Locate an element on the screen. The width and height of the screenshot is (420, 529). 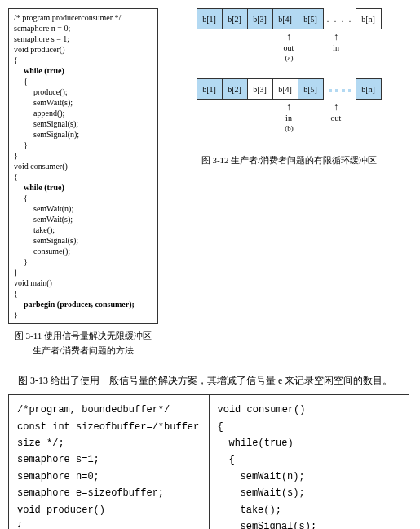
code-line: semSignal(n); is located at coordinates (93, 134).